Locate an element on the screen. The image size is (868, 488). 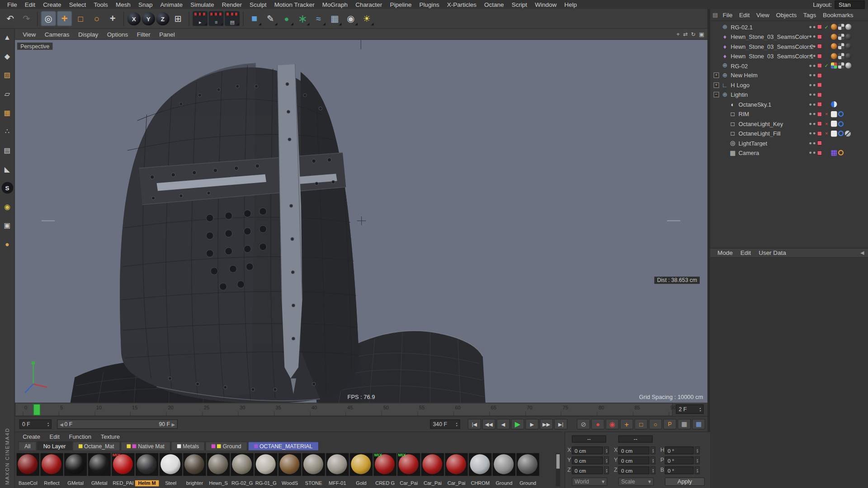
scale-icon: □ is located at coordinates (80, 18).